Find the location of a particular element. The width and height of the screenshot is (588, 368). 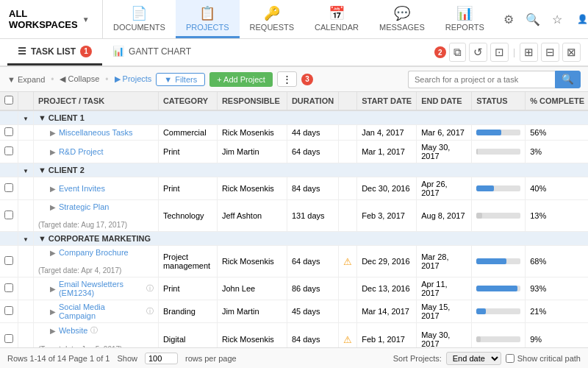

export1-icon-btn: ⊞ is located at coordinates (529, 52).